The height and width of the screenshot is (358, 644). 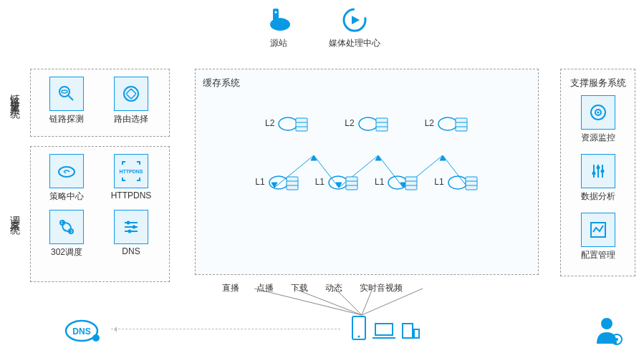 What do you see at coordinates (597, 173) in the screenshot?
I see `support-system-group: 支撑服务系统 资源监控 数据分析 配置管理` at bounding box center [597, 173].